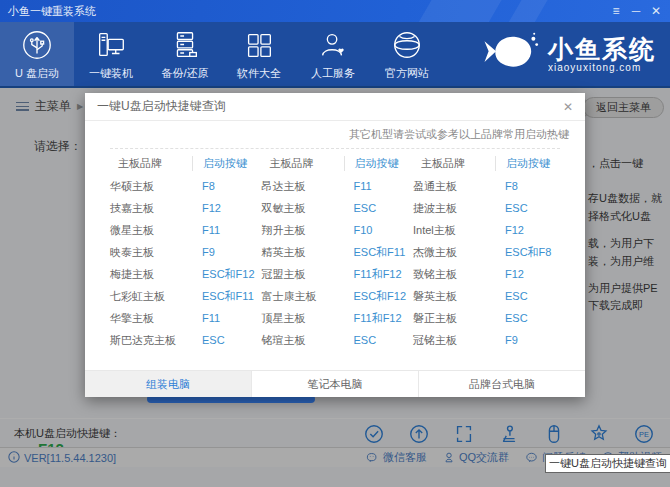  What do you see at coordinates (335, 132) in the screenshot?
I see `dialog-note: 其它机型请尝试或参考以上品牌常用启动热键` at bounding box center [335, 132].